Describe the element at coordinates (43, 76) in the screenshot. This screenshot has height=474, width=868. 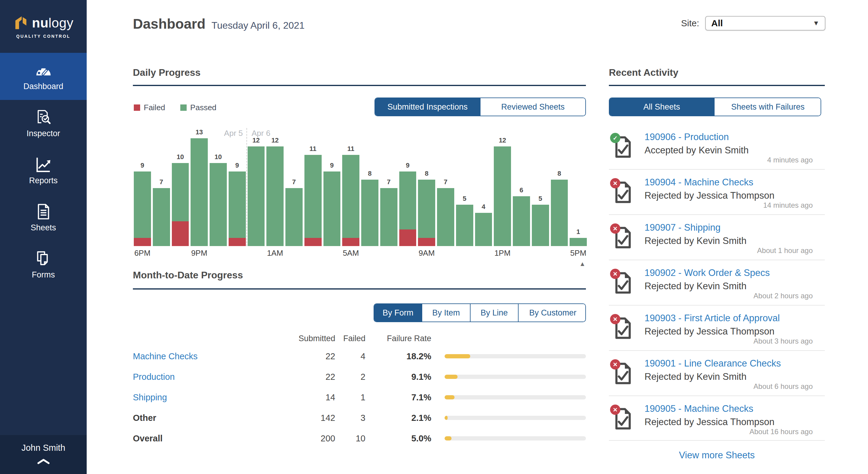
I see `sidebar-item-dashboard: Dashboard` at that location.